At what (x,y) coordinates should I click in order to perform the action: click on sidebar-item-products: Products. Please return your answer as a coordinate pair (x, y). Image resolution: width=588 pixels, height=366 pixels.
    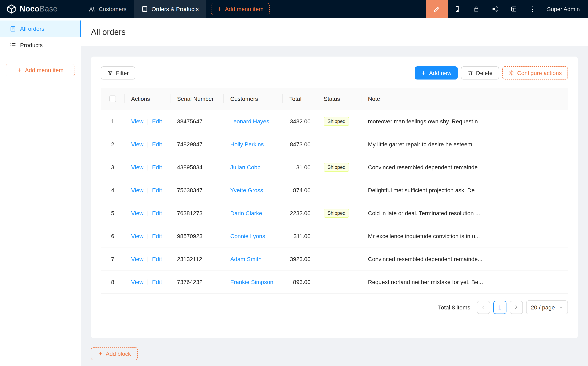
    Looking at the image, I should click on (40, 45).